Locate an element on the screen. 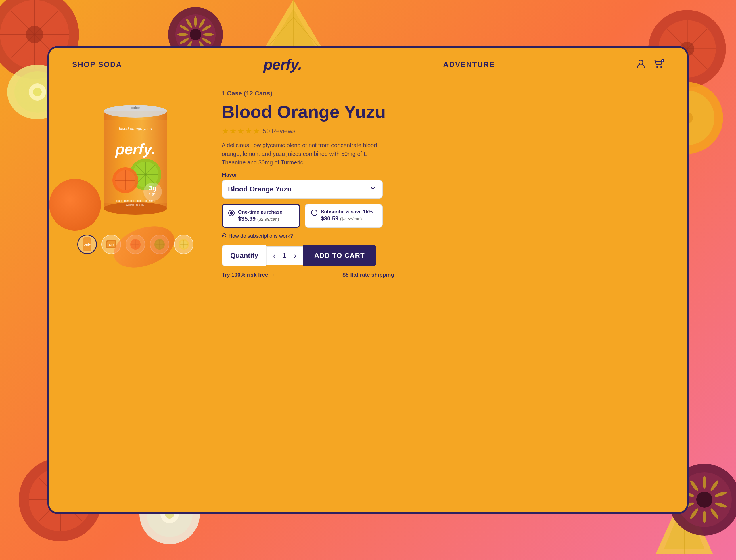 The height and width of the screenshot is (560, 736). bottom-row: Try 100% risk free → $5 flat rate shippi… is located at coordinates (308, 275).